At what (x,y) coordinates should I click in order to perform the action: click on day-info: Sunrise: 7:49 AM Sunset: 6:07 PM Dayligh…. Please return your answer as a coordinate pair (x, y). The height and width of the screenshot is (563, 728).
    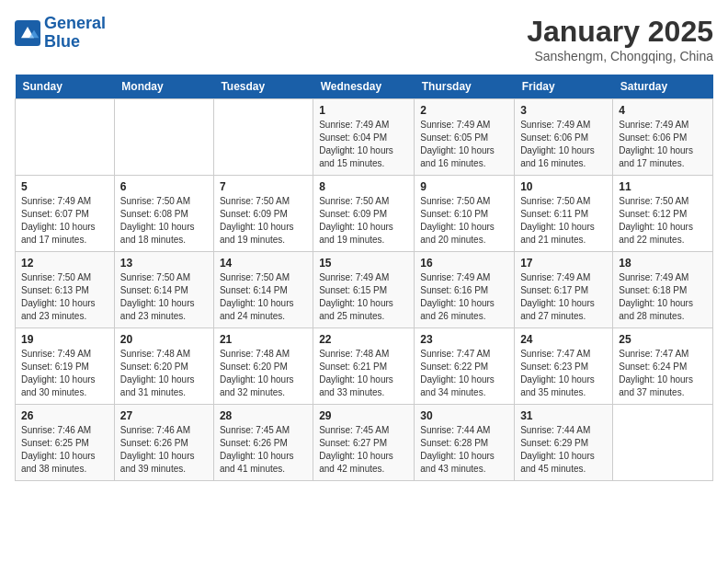
    Looking at the image, I should click on (64, 221).